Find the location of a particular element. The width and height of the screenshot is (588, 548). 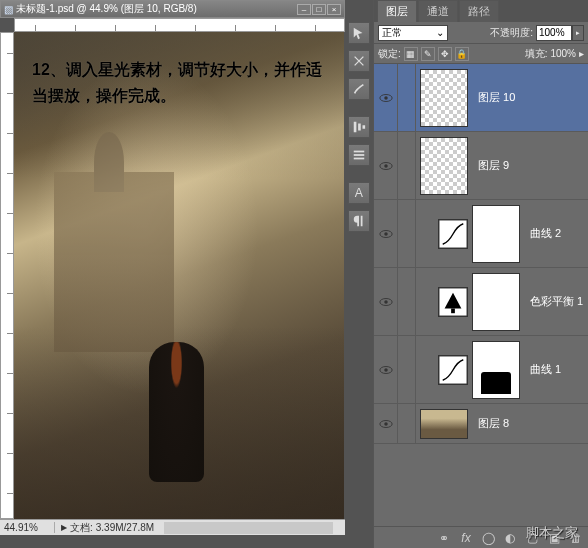

layer-row: 色彩平衡 1 is located at coordinates (481, 302).